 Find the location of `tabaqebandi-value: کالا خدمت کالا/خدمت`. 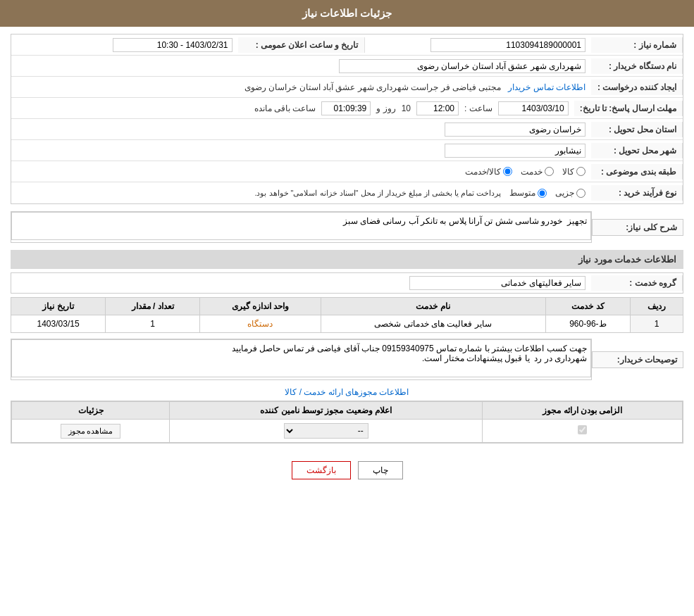

tabaqebandi-value: کالا خدمت کالا/خدمت is located at coordinates (302, 172).